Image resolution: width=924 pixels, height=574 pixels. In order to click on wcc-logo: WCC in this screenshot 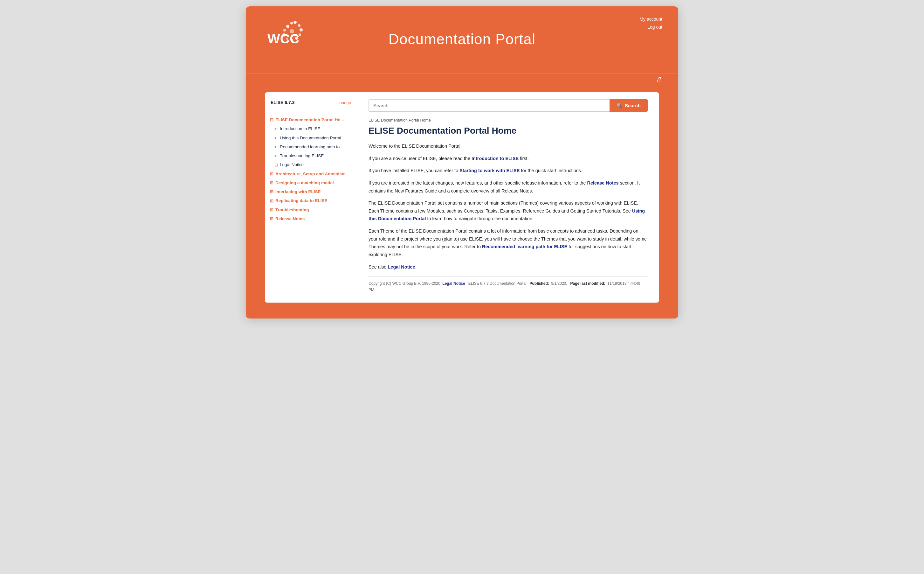, I will do `click(282, 36)`.